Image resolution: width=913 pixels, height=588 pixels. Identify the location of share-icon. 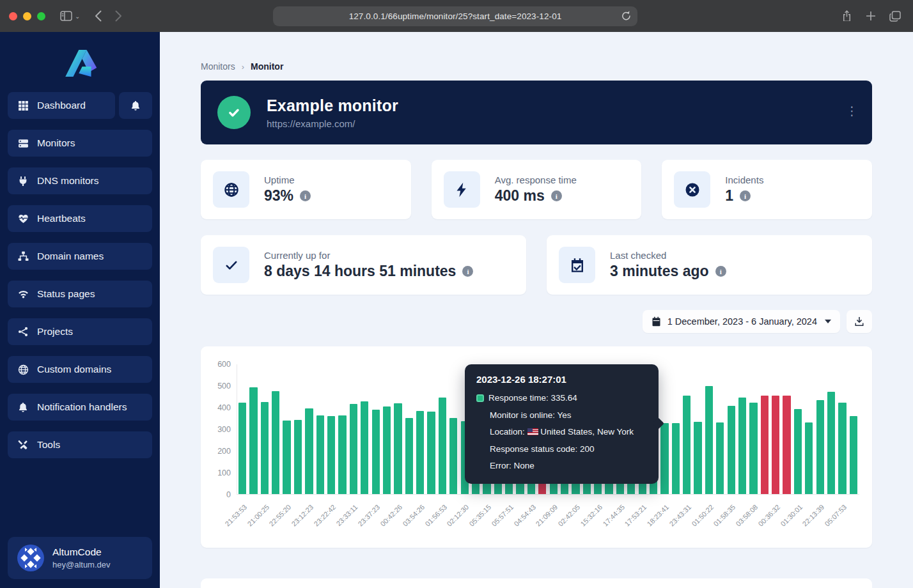
(847, 16).